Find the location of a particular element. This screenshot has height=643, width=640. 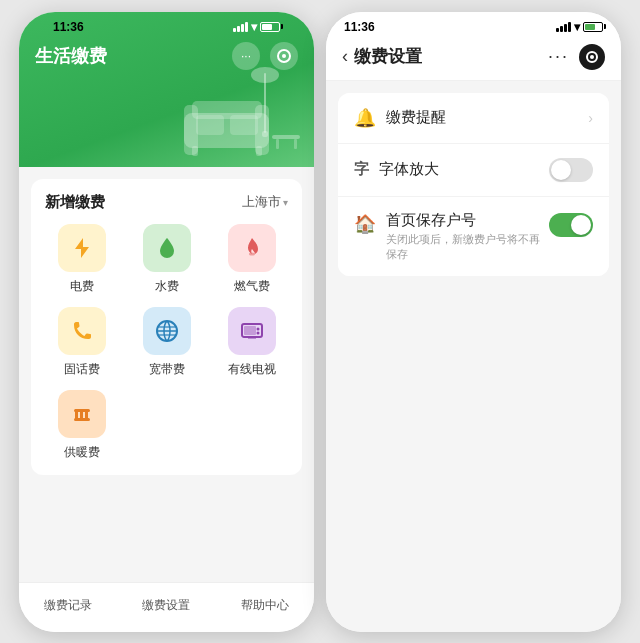

save-account-label-wrap: 首页保存户号 关闭此项后，新缴费户号将不再保存 is located at coordinates (468, 236).